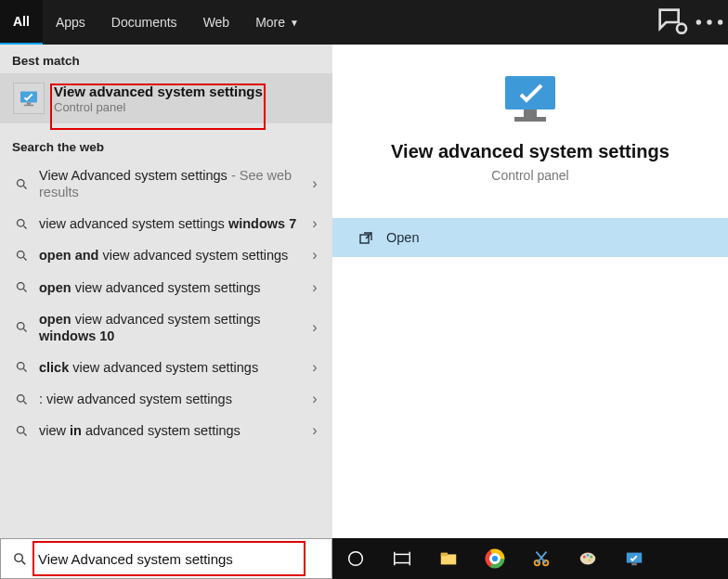 The image size is (728, 579). I want to click on web-result-item: view in advanced system settings›, so click(166, 431).